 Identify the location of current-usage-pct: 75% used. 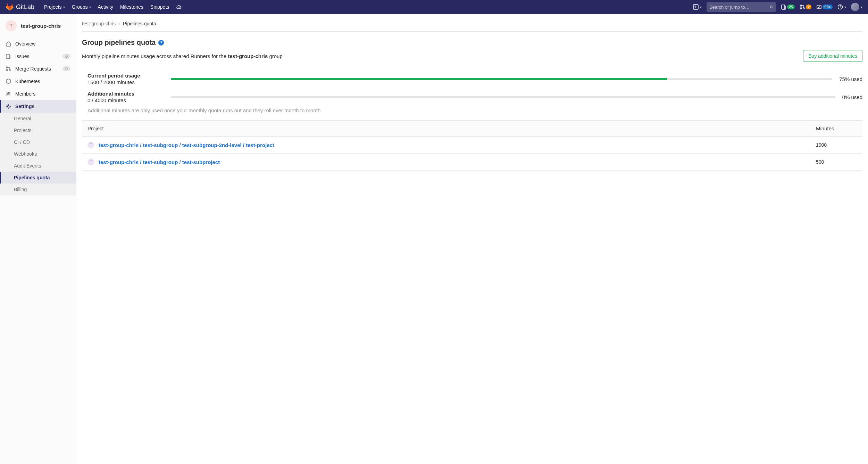
(851, 79).